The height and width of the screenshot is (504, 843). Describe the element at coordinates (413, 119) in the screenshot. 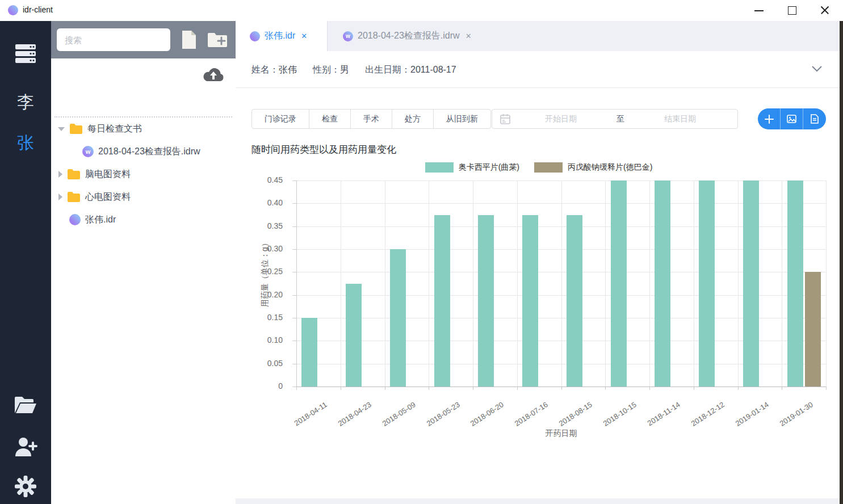

I see `filter-prescription-button: 处方` at that location.